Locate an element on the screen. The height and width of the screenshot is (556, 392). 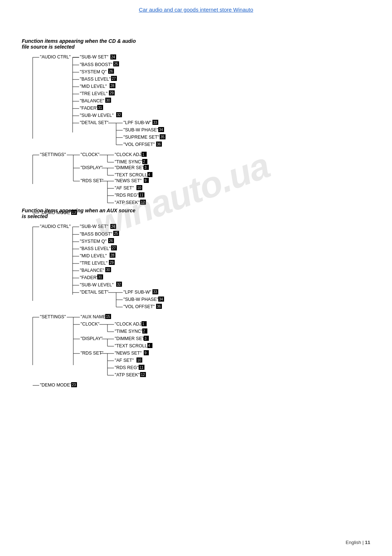
svg-text: "BASS LEVEL" is located at coordinates (95, 79).